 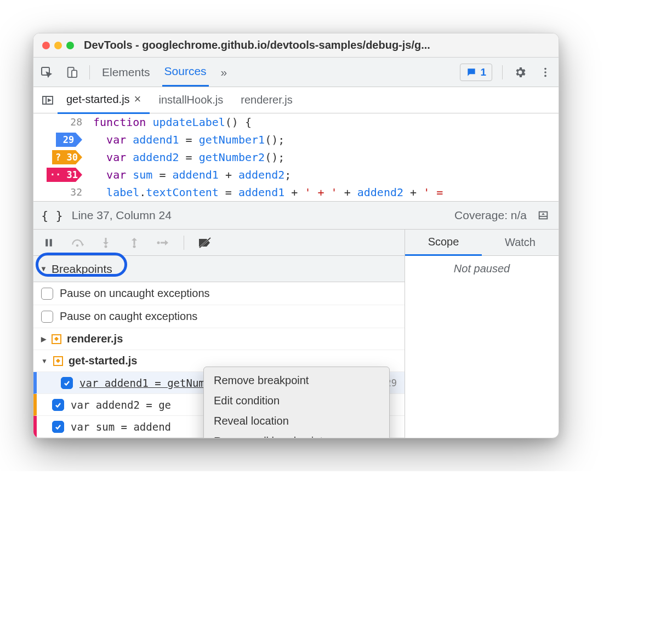 I want to click on code-editor: 28function updateLabel() {29 var addend1…, so click(x=296, y=157).